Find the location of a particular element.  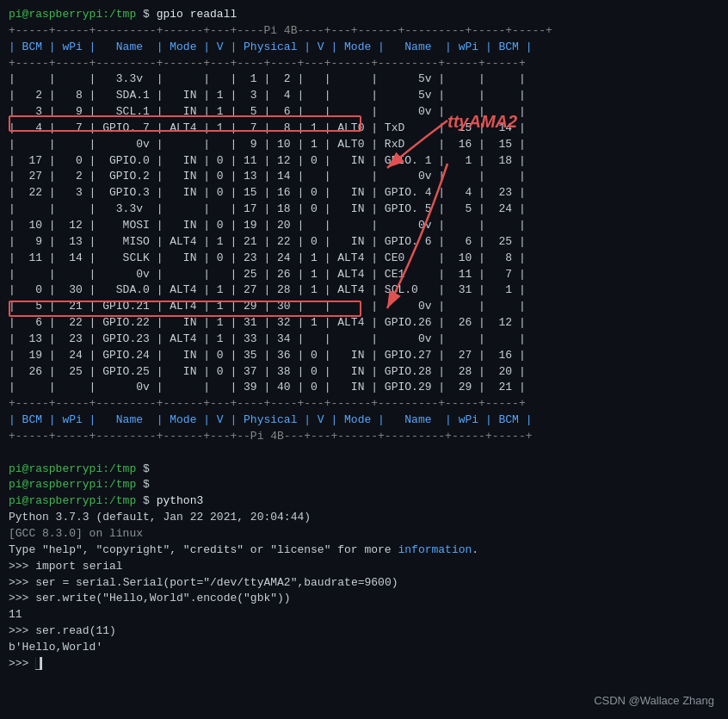

prompt-user-3: pi@raspberrypi:/tmp is located at coordinates (72, 484).